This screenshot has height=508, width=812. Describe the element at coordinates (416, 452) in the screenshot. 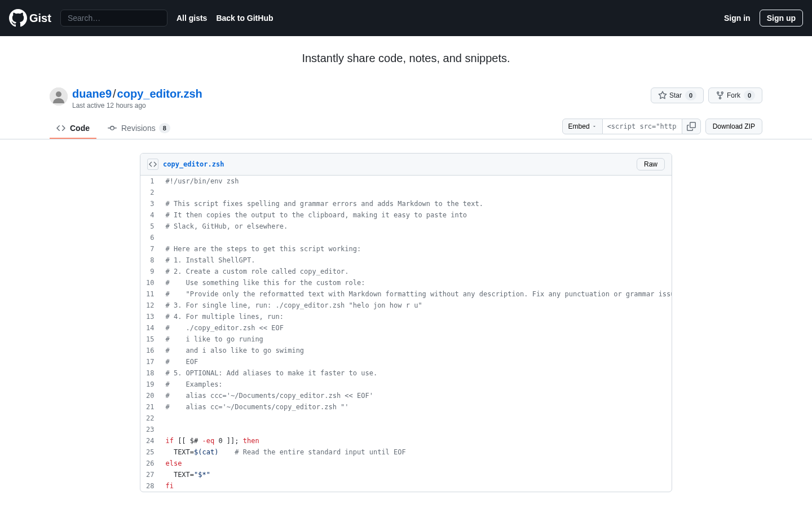

I see `line-code: TEXT=$(cat) # Read the entire standard i…` at that location.